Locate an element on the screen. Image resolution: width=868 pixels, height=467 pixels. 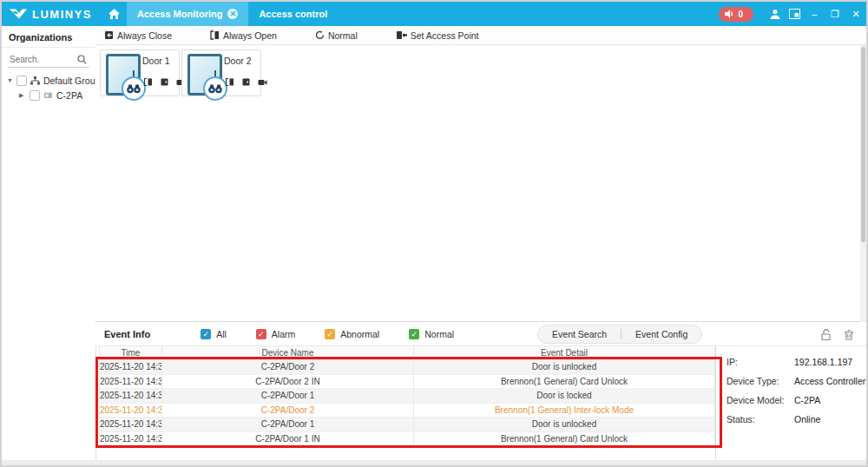
info-value: 192.168.1.197 is located at coordinates (823, 362).